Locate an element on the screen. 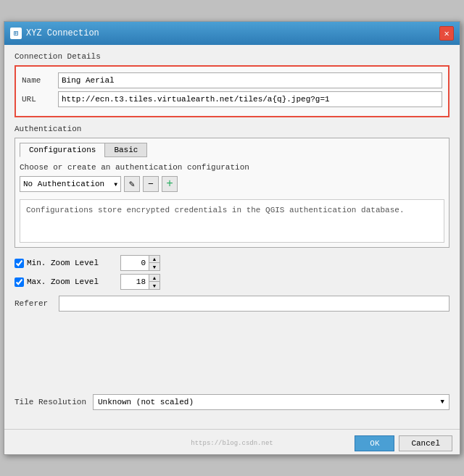 The image size is (464, 476). tile-resolution-dropdown: Unknown (not scaled) ▼ is located at coordinates (271, 402).